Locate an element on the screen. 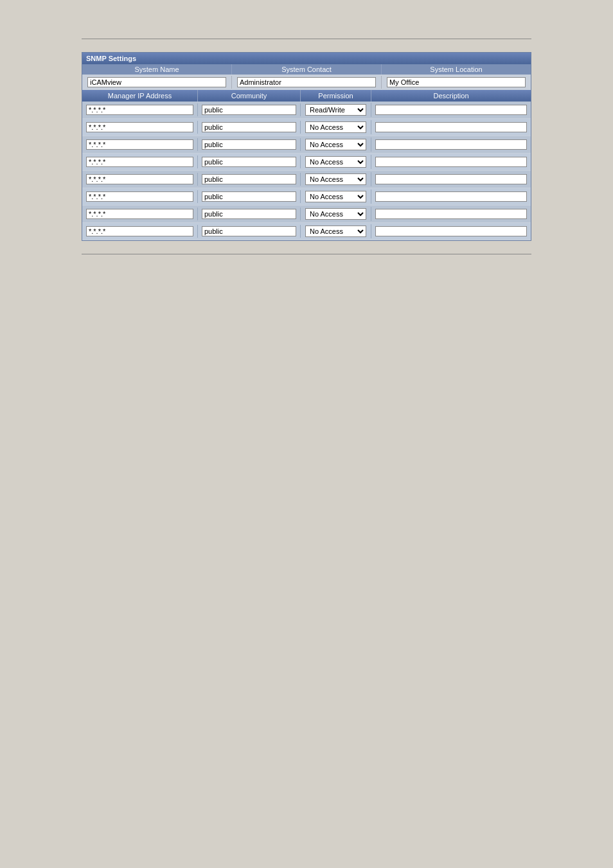 This screenshot has height=868, width=613. system-name-input is located at coordinates (157, 82).